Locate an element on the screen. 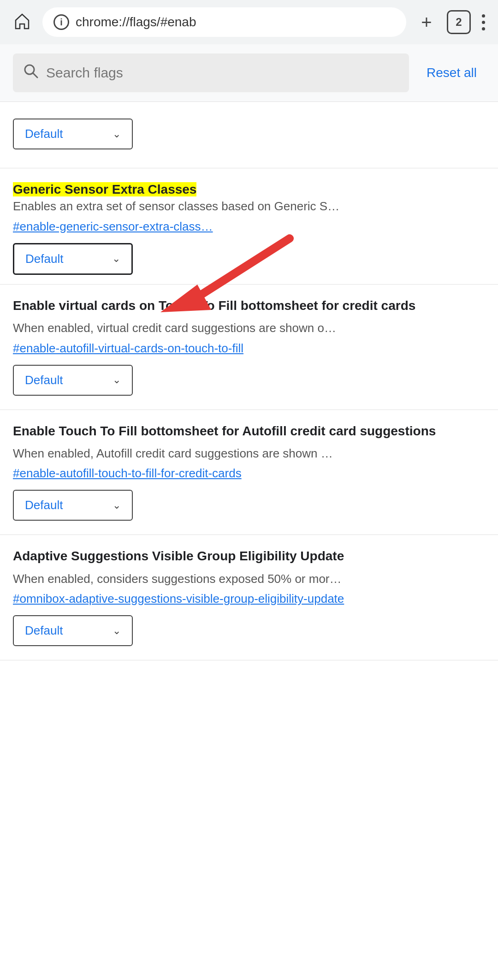 This screenshot has width=498, height=980. flag-description: Enables an extra set of sensor classes b… is located at coordinates (249, 206).